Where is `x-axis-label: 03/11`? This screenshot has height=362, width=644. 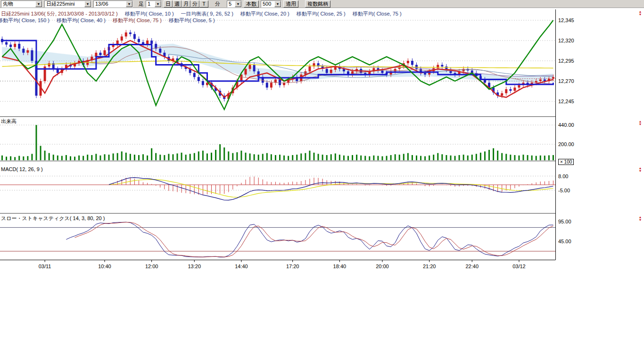 x-axis-label: 03/11 is located at coordinates (45, 266).